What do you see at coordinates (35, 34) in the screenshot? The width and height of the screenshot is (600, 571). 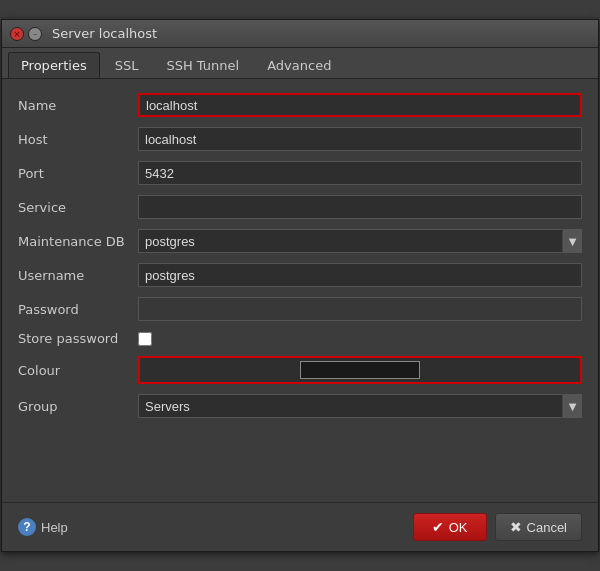 I see `minimize-button: –` at bounding box center [35, 34].